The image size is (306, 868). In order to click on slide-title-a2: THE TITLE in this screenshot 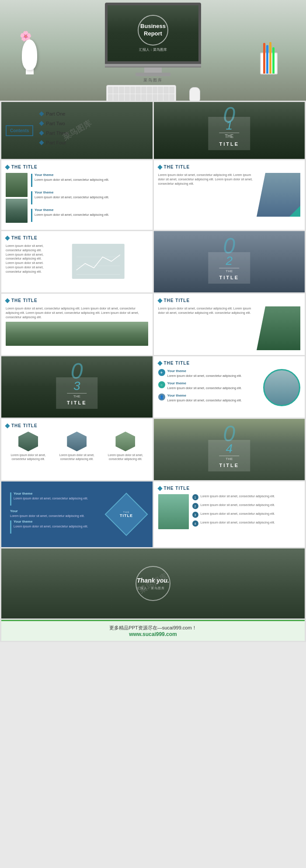, I will do `click(230, 167)`.